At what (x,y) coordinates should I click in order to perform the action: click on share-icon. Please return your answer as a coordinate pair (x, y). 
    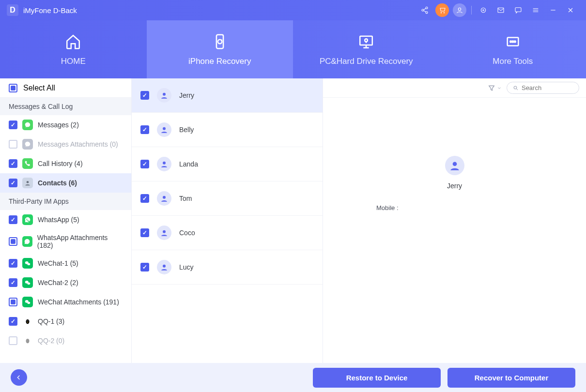
    Looking at the image, I should click on (425, 10).